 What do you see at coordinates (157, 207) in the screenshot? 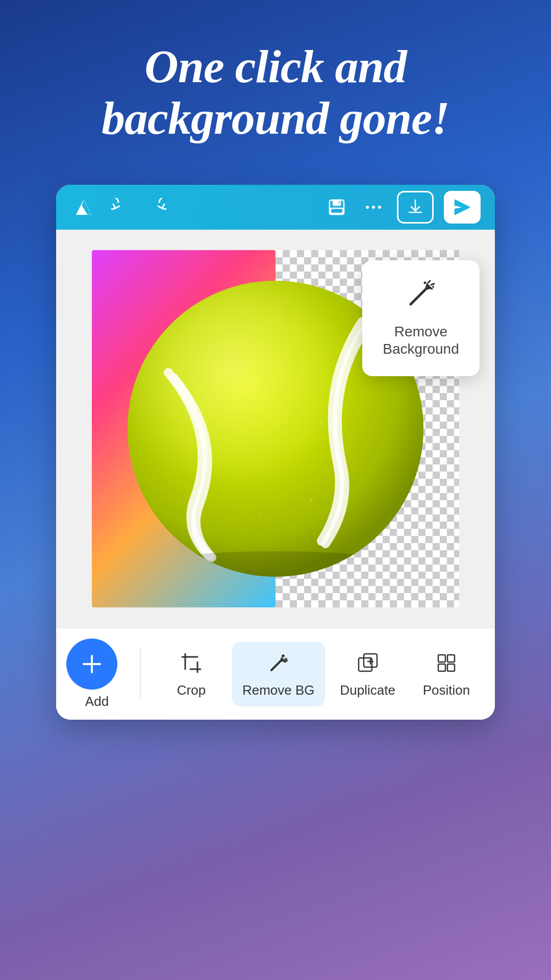
I see `redo-button` at bounding box center [157, 207].